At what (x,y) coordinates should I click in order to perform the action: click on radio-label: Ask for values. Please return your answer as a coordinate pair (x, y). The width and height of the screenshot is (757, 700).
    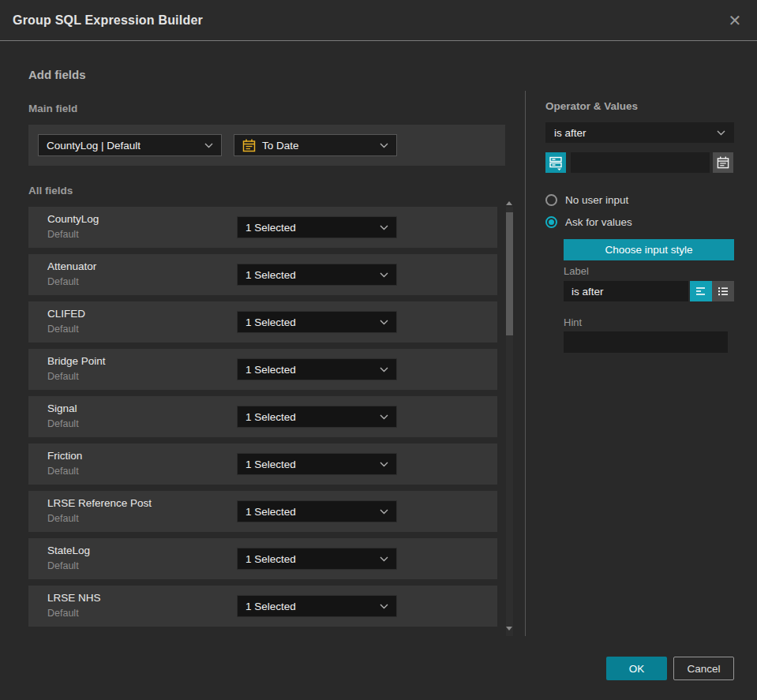
    Looking at the image, I should click on (598, 223).